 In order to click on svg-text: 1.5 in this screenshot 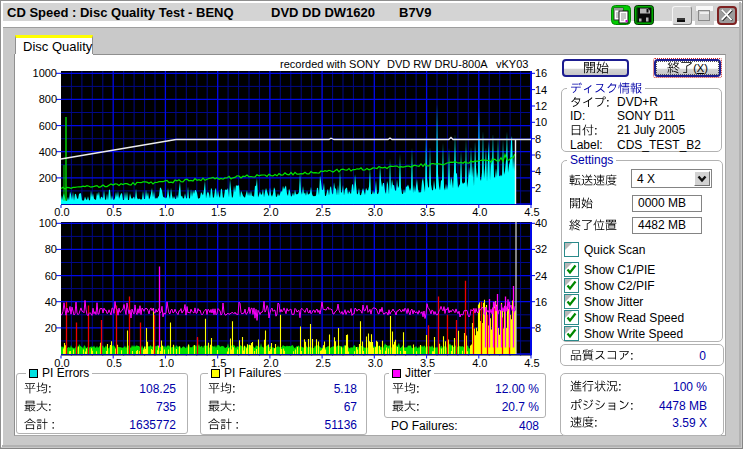, I will do `click(218, 212)`.